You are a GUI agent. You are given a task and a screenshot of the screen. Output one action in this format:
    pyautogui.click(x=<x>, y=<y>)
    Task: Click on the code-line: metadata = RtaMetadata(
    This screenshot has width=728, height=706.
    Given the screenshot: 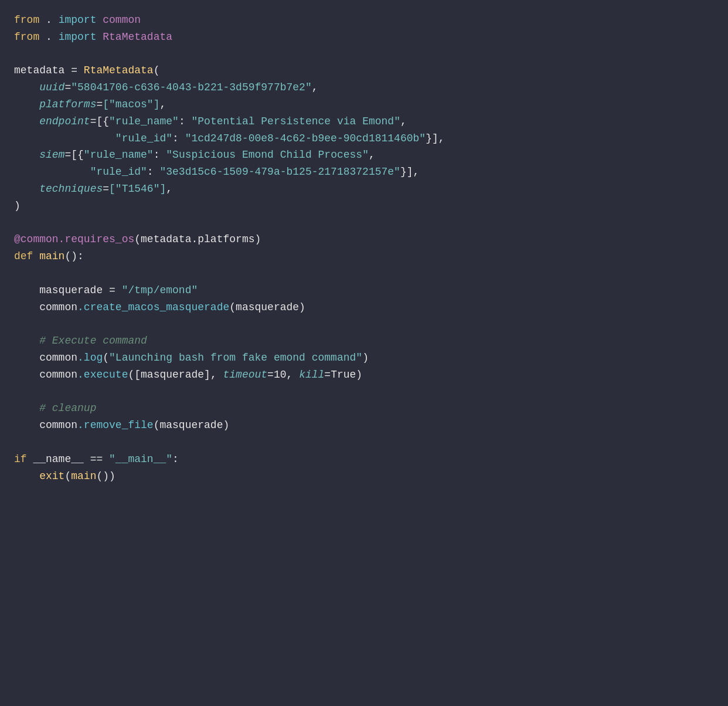 What is the action you would take?
    pyautogui.click(x=364, y=70)
    